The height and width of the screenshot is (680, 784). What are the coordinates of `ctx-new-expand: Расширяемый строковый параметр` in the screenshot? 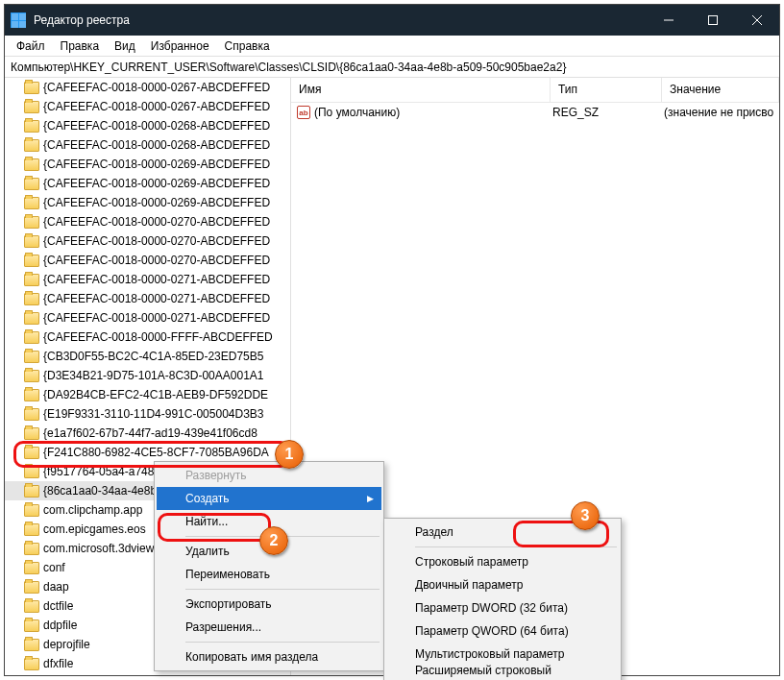 It's located at (502, 672).